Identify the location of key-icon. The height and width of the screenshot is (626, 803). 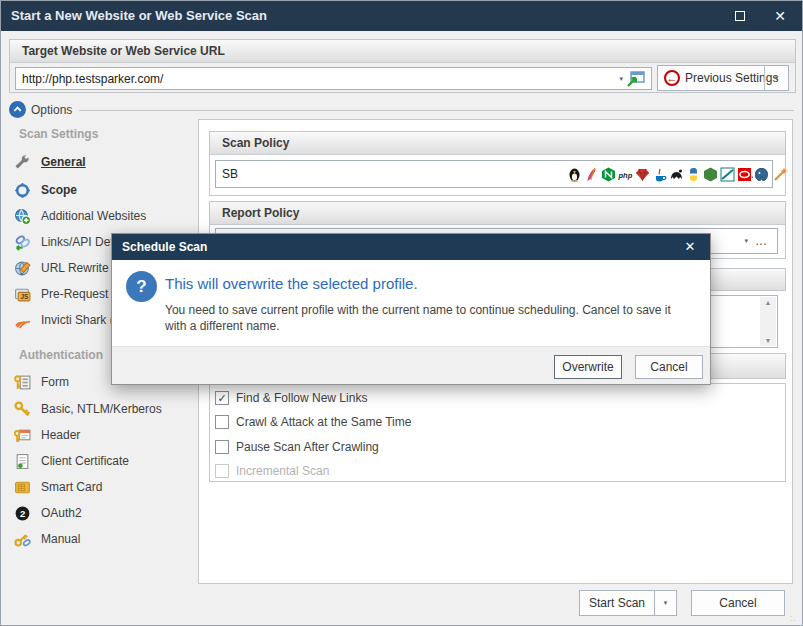
(22, 410).